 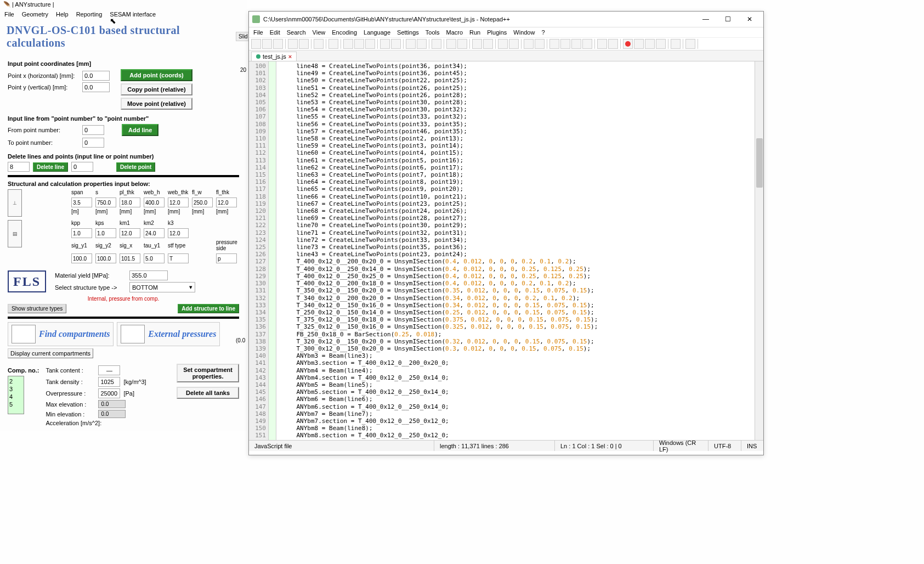 I want to click on maximize-button: ☐, so click(x=728, y=19).